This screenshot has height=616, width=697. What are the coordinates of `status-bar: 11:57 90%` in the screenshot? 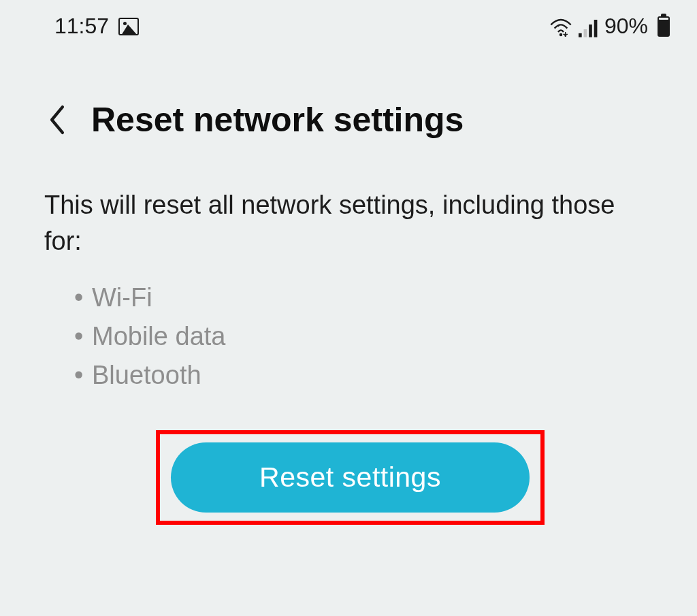 It's located at (348, 23).